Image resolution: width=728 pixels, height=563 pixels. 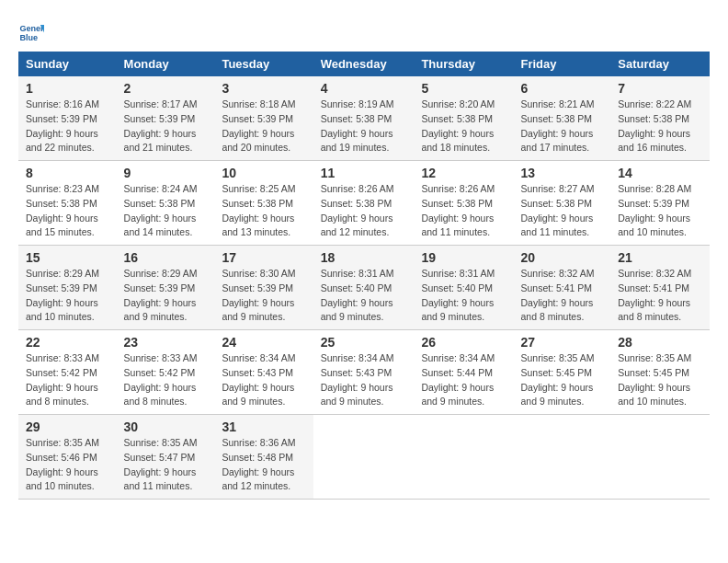 I want to click on calendar-cell: 17 Sunrise: 8:30 AM Sunset: 5:39 PM Dayl…, so click(x=263, y=288).